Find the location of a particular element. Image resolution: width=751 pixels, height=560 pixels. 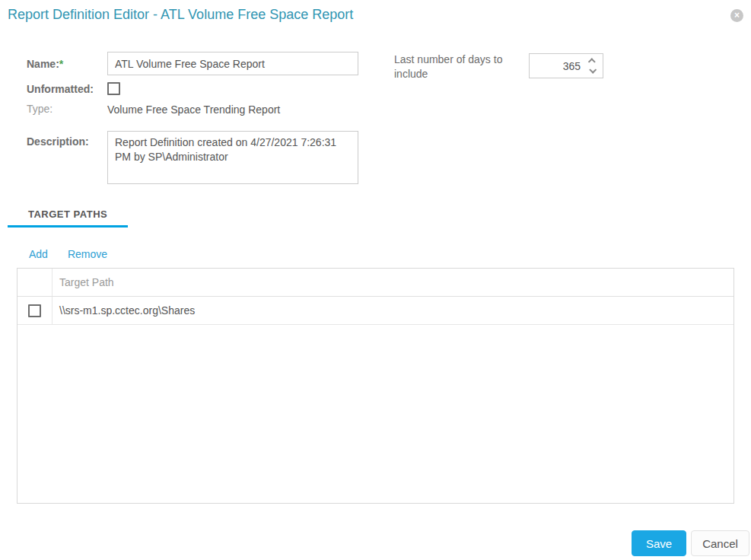

table-row: \\srs-m1.sp.cctec.org\Shares is located at coordinates (376, 310).